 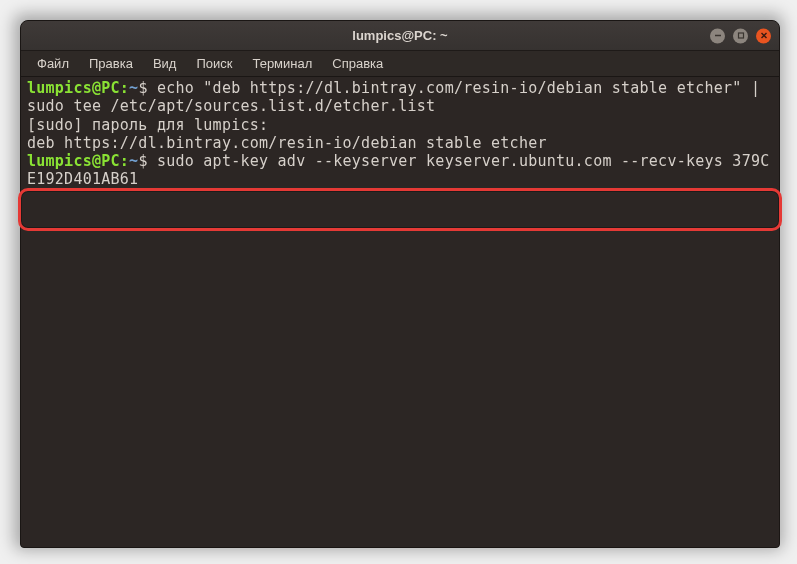 What do you see at coordinates (400, 98) in the screenshot?
I see `terminal-line-1: lumpics@PC:~$ echo "deb https://dl.bintr…` at bounding box center [400, 98].